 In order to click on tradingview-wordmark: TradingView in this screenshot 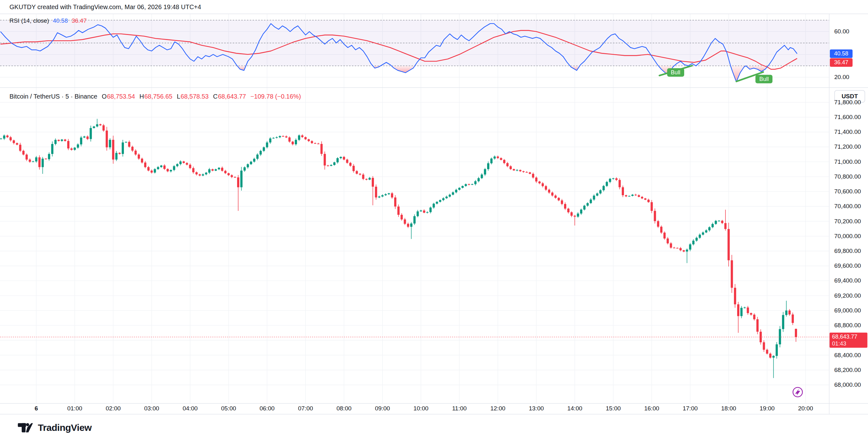, I will do `click(65, 428)`.